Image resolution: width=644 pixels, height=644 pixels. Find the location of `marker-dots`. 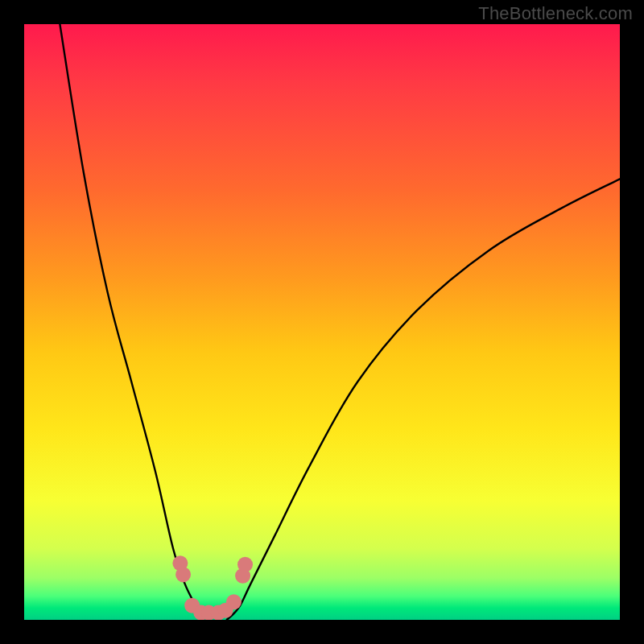

marker-dots is located at coordinates (213, 588).